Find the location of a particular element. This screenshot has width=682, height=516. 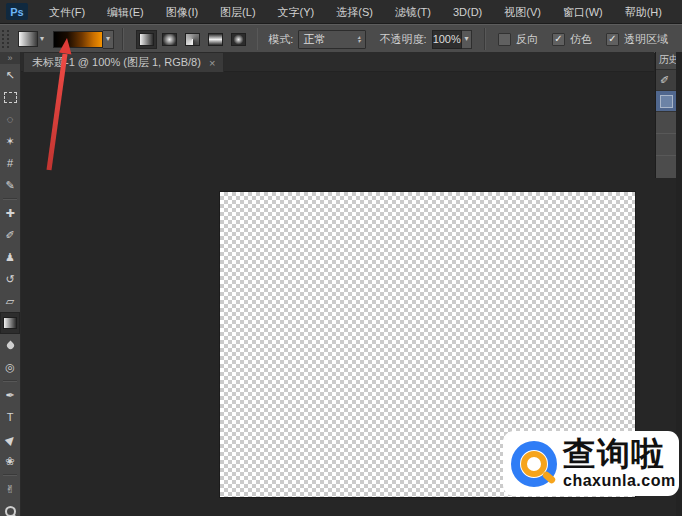

diamond-gradient-icon is located at coordinates (238, 40).